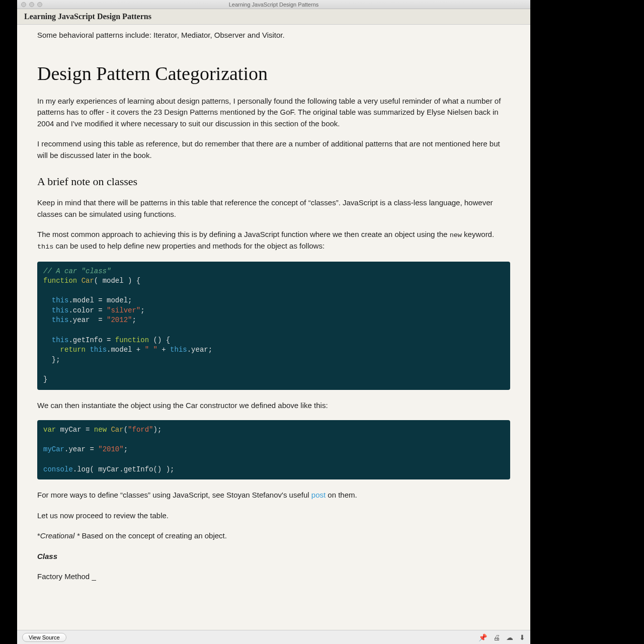 This screenshot has width=644, height=644. I want to click on code-block: // A car "class" function Car( model ) {…, so click(274, 326).